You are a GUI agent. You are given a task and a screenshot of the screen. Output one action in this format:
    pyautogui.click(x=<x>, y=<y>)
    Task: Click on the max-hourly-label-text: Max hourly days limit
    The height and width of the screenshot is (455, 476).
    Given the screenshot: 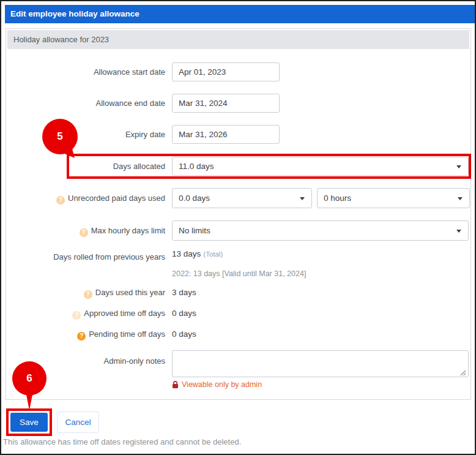 What is the action you would take?
    pyautogui.click(x=128, y=230)
    